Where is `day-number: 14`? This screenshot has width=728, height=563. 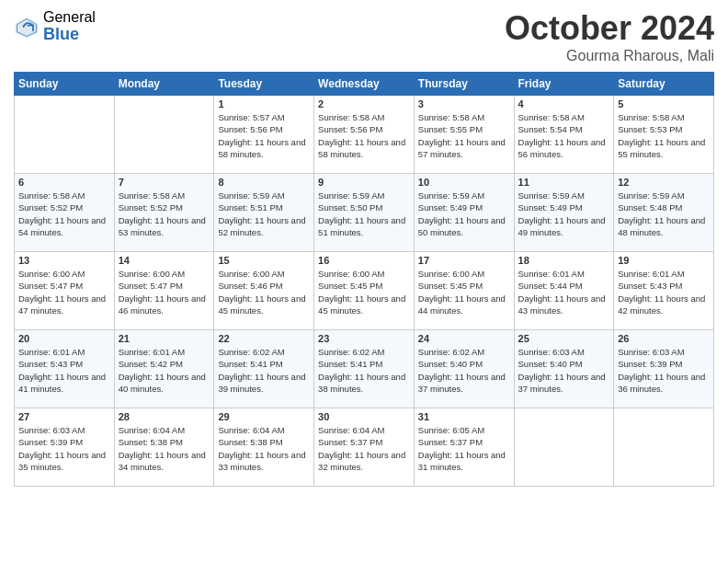 day-number: 14 is located at coordinates (165, 260).